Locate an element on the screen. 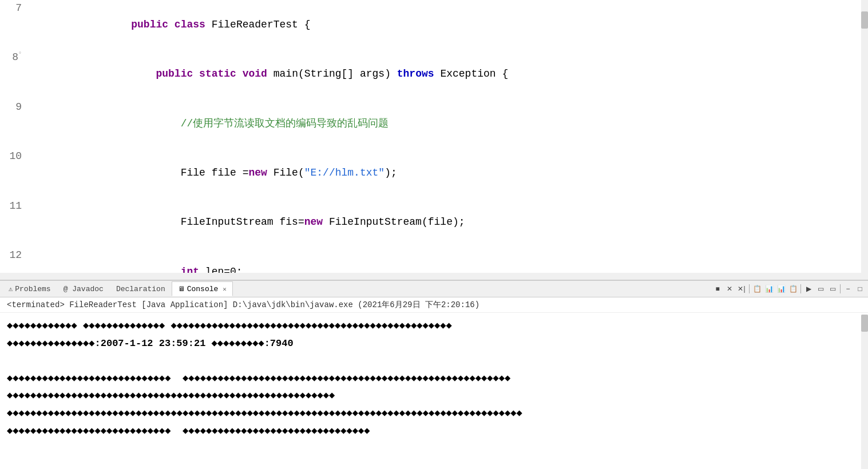 This screenshot has width=868, height=469. line-number: 7 is located at coordinates (14, 25).